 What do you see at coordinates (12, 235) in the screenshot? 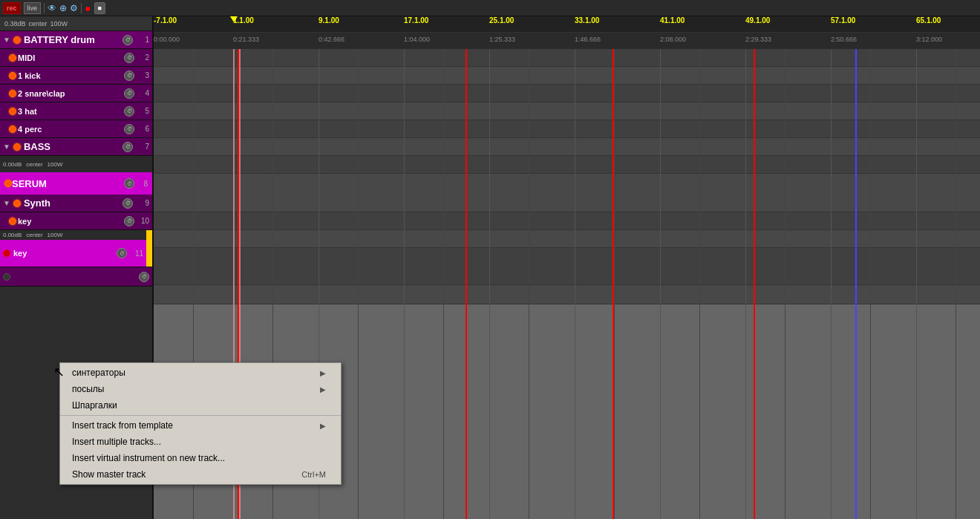
I see `key-vol-val: 0.00dB` at bounding box center [12, 235].